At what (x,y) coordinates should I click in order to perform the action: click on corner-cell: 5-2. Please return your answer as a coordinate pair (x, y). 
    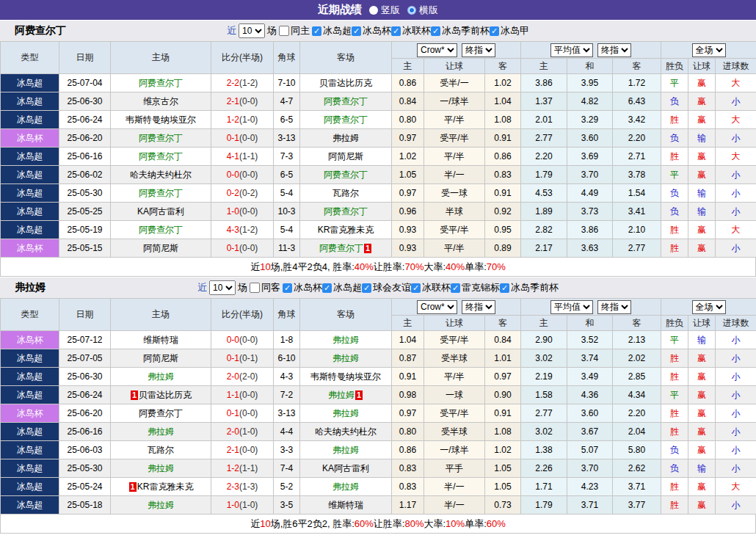
    Looking at the image, I should click on (287, 487).